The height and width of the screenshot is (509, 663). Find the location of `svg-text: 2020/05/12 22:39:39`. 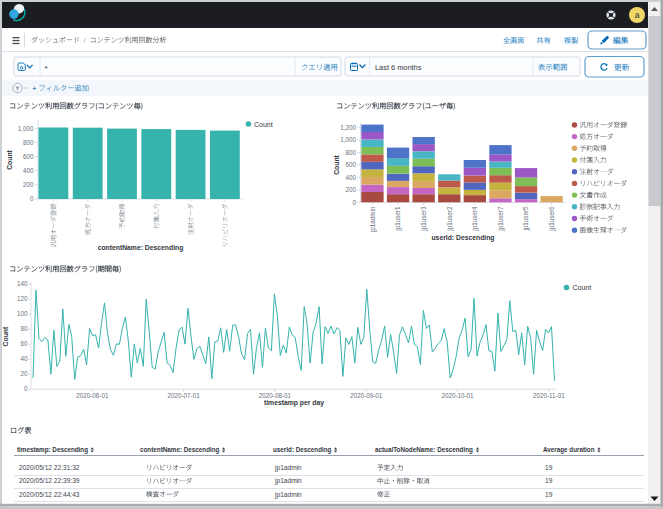

svg-text: 2020/05/12 22:39:39 is located at coordinates (50, 480).